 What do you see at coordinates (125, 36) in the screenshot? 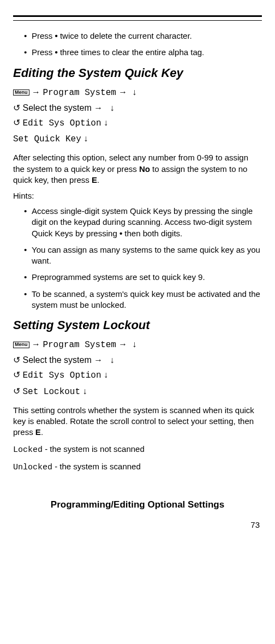
I see `text: twice to delete the current character.` at bounding box center [125, 36].